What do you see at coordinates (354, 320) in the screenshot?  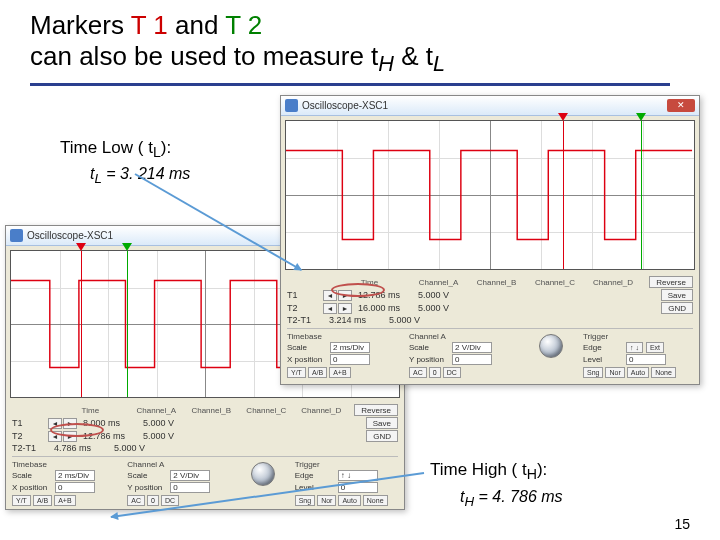 I see `dt-time-value: 3.214 ms` at bounding box center [354, 320].